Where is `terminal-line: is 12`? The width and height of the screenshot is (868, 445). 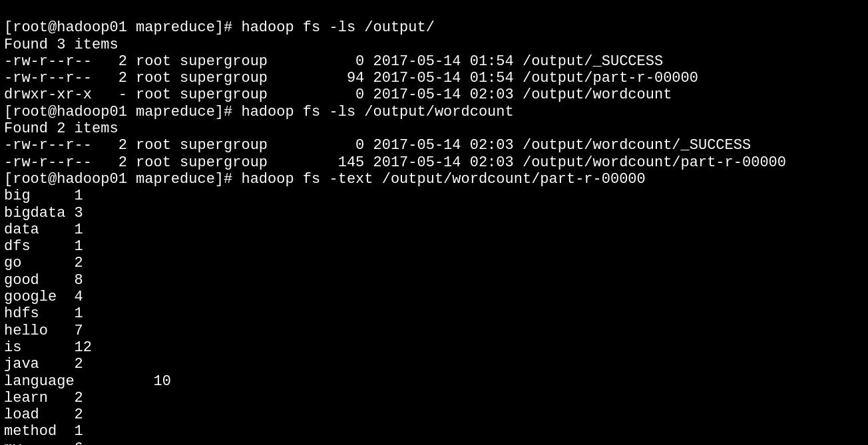 terminal-line: is 12 is located at coordinates (434, 347).